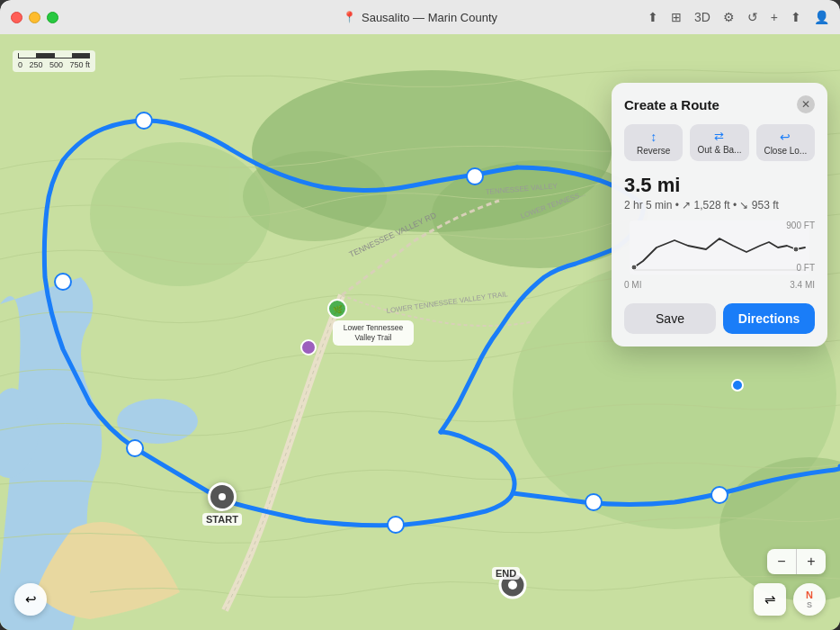  Describe the element at coordinates (719, 214) in the screenshot. I see `route-panel: Create a Route ✕ ↕ Reverse ⇄ Out & Ba...…` at that location.